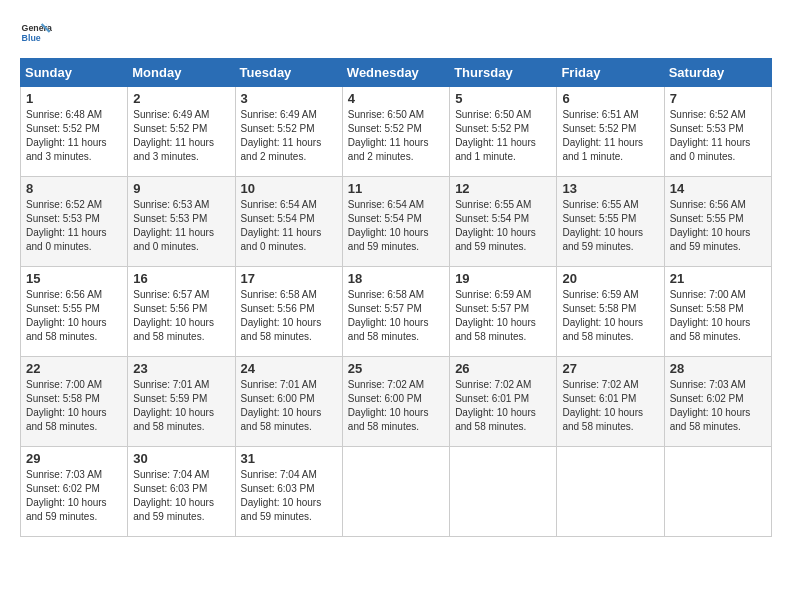 The width and height of the screenshot is (792, 612). What do you see at coordinates (396, 34) in the screenshot?
I see `page-header: General Blue` at bounding box center [396, 34].